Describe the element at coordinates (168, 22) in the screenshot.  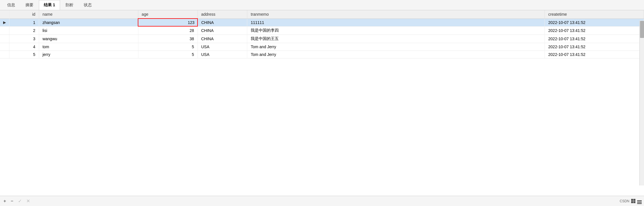
I see `cell-age: 123` at that location.